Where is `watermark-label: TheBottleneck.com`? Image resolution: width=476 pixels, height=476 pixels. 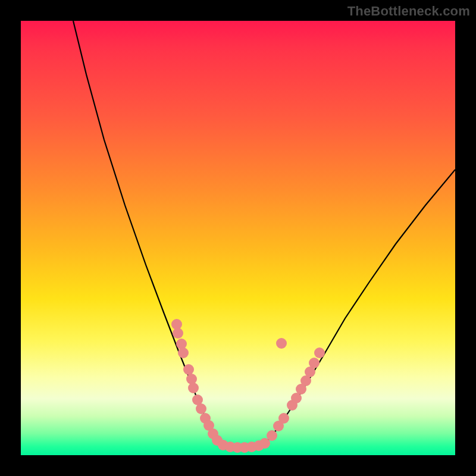
watermark-label: TheBottleneck.com is located at coordinates (409, 11).